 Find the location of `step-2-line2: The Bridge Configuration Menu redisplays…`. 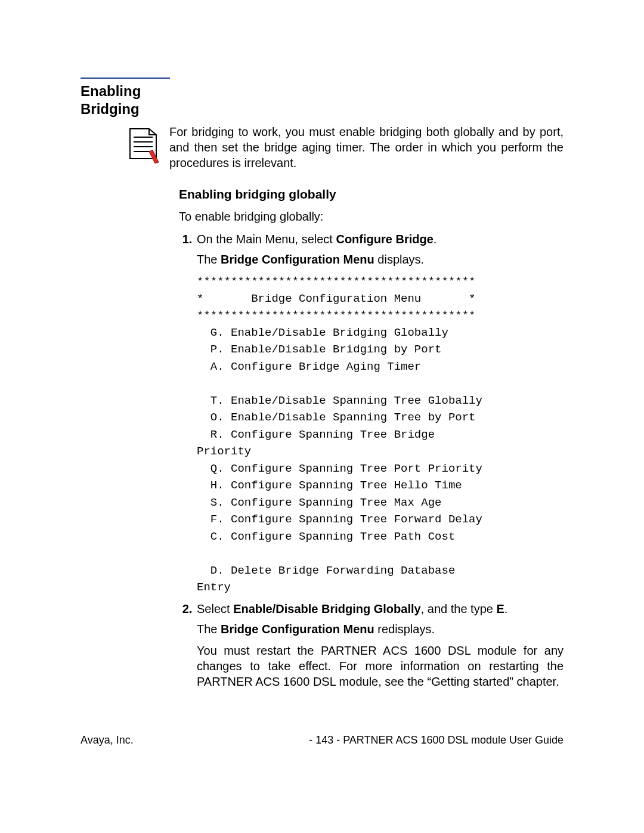

step-2-line2: The Bridge Configuration Menu redisplays… is located at coordinates (380, 629).